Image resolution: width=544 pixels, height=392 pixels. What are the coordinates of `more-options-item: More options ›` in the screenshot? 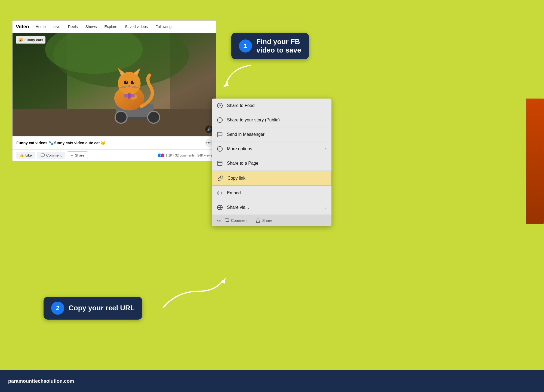 It's located at (272, 149).